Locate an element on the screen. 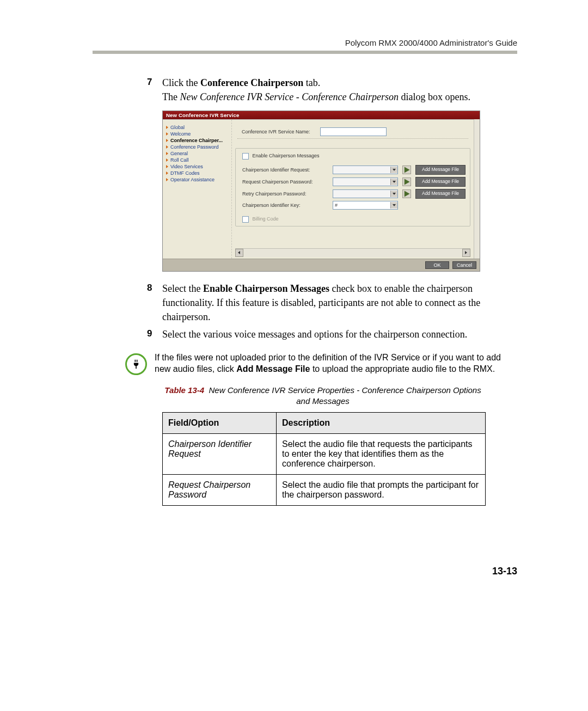 The width and height of the screenshot is (588, 711). table-header-description: Description is located at coordinates (381, 424).